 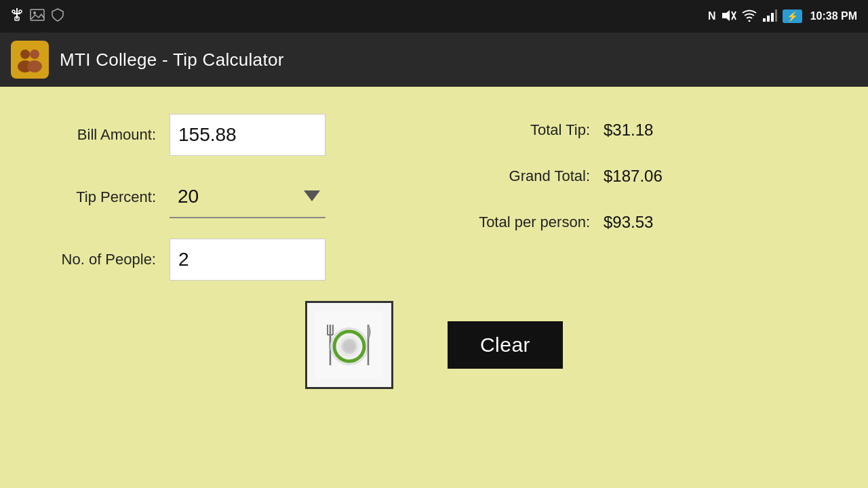 What do you see at coordinates (58, 16) in the screenshot?
I see `shield-icon` at bounding box center [58, 16].